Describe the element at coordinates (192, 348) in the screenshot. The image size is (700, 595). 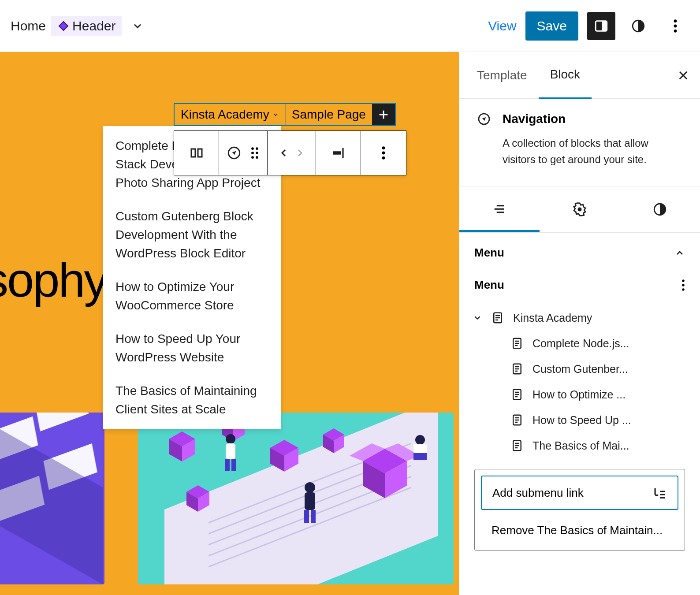
I see `submenu-item: How to Speed Up Your WordPress Website` at that location.